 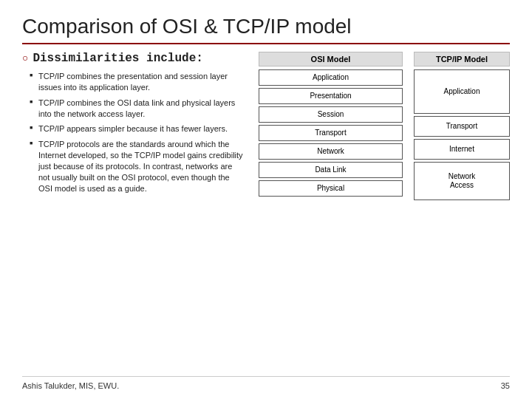 What do you see at coordinates (462, 181) in the screenshot?
I see `tcp-layer-network-access: NetworkAccess` at bounding box center [462, 181].